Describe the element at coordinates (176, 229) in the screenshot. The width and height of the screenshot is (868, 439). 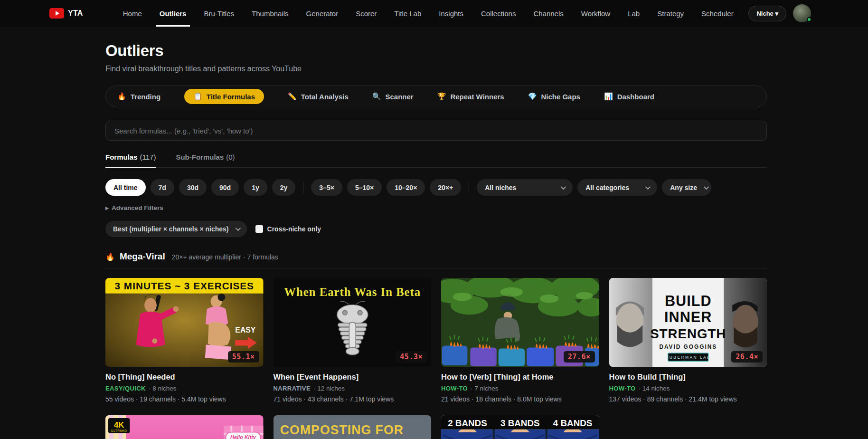
I see `sort-dropdown: Best (multiplier × channels × niches)` at that location.